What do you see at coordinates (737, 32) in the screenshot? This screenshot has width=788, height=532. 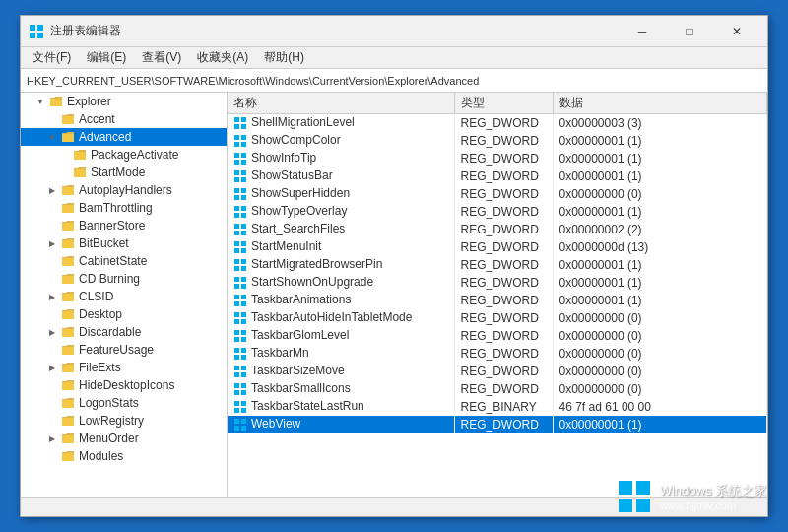 I see `close-button: ✕` at bounding box center [737, 32].